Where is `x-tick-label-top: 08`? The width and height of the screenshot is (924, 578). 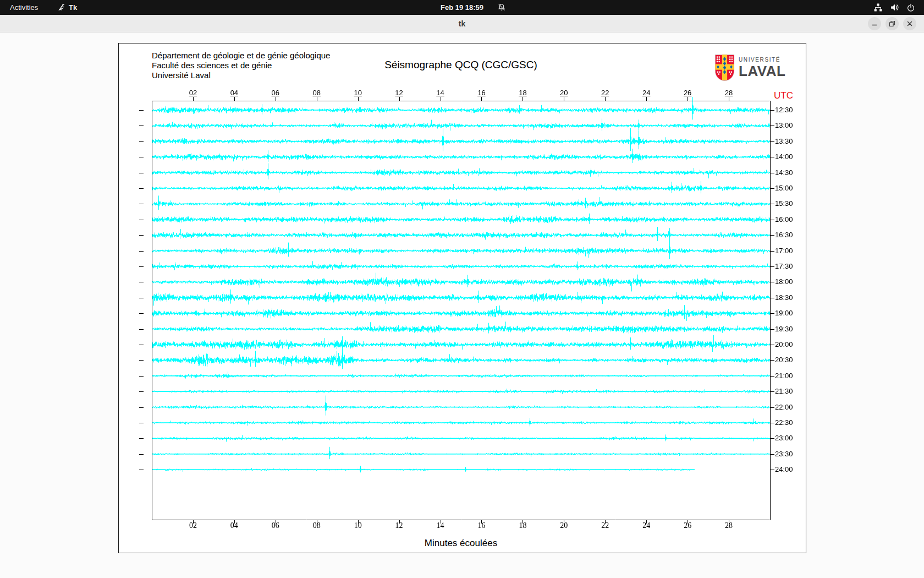
x-tick-label-top: 08 is located at coordinates (316, 92).